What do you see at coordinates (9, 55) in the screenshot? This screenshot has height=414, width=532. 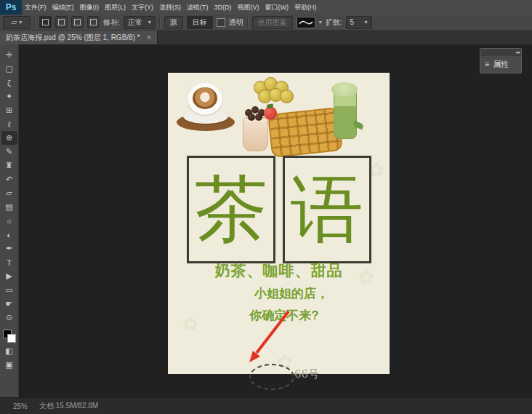 I see `tool-move: ✛` at bounding box center [9, 55].